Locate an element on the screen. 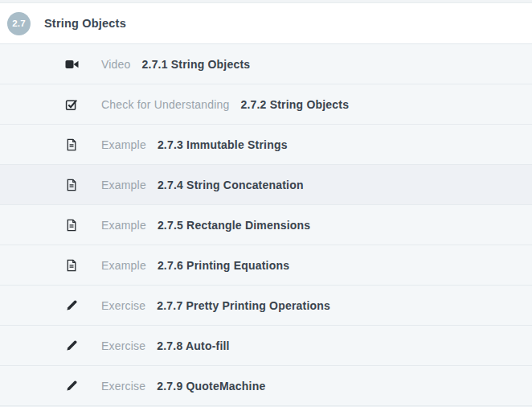  lesson-item-row: Example 2.7.5 Rectangle Dimensions is located at coordinates (266, 225).